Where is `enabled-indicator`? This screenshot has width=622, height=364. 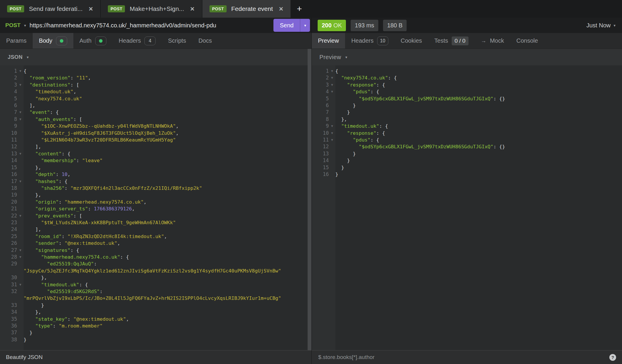
enabled-indicator is located at coordinates (62, 41).